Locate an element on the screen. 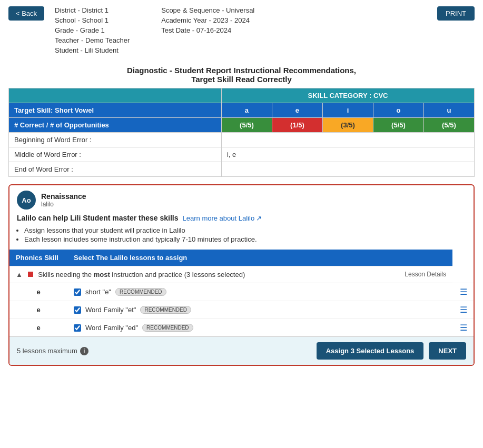  end-error-label: End of Word Error : is located at coordinates (115, 170).